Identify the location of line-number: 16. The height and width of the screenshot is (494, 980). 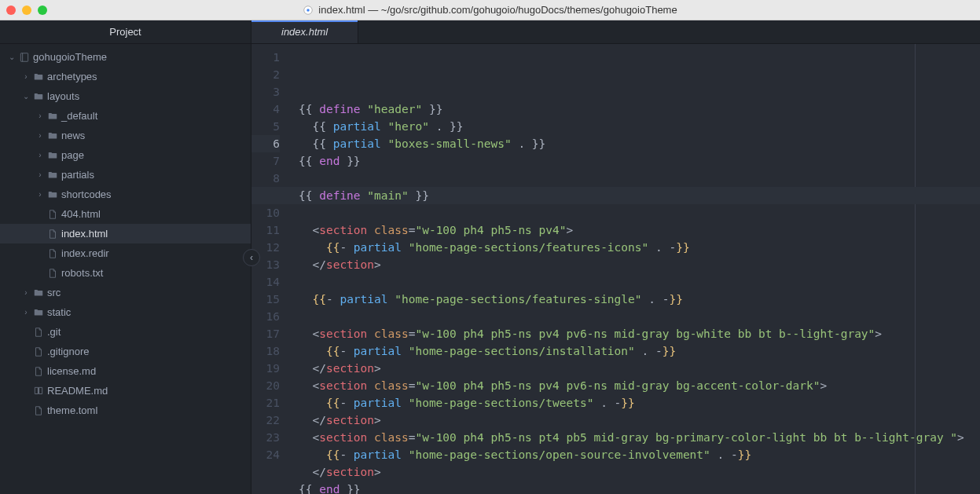
(266, 317).